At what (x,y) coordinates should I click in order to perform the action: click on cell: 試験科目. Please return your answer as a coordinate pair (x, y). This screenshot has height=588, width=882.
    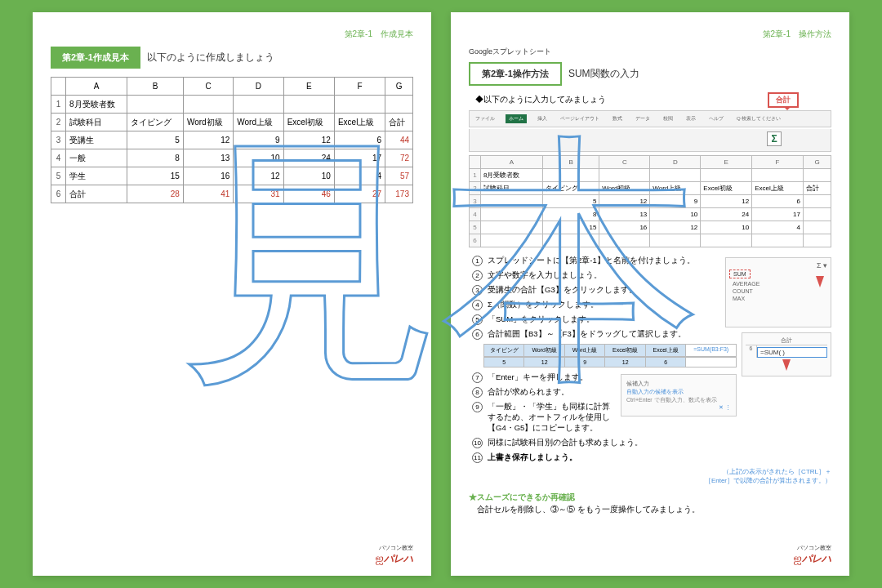
    Looking at the image, I should click on (512, 189).